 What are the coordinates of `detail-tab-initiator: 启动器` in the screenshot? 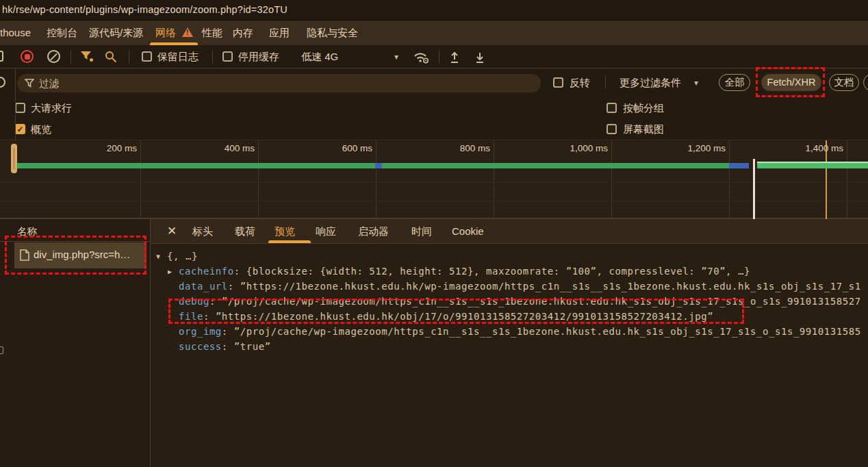 It's located at (374, 231).